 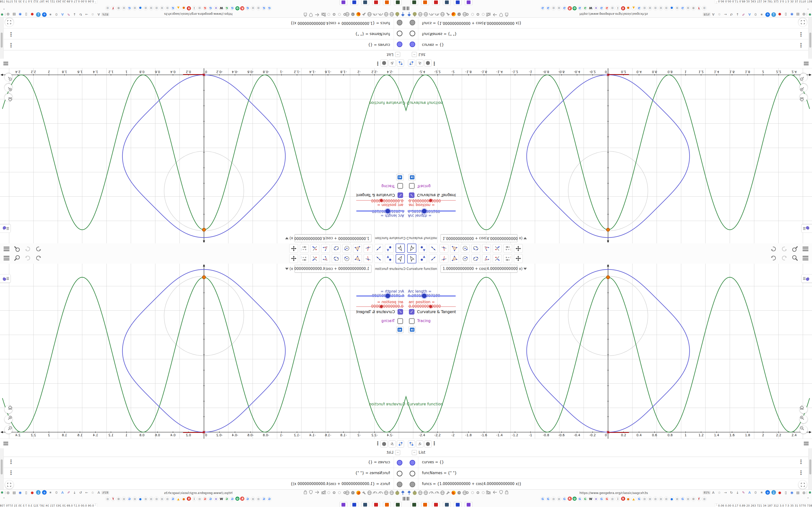 What do you see at coordinates (431, 306) in the screenshot?
I see `arc-position-slider-knob` at bounding box center [431, 306].